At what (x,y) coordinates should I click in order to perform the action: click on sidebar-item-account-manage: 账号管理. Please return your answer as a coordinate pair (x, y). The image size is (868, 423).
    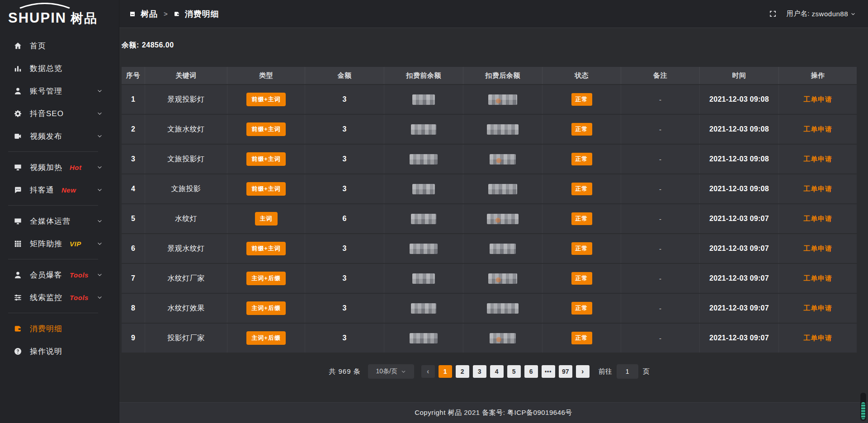
    Looking at the image, I should click on (60, 91).